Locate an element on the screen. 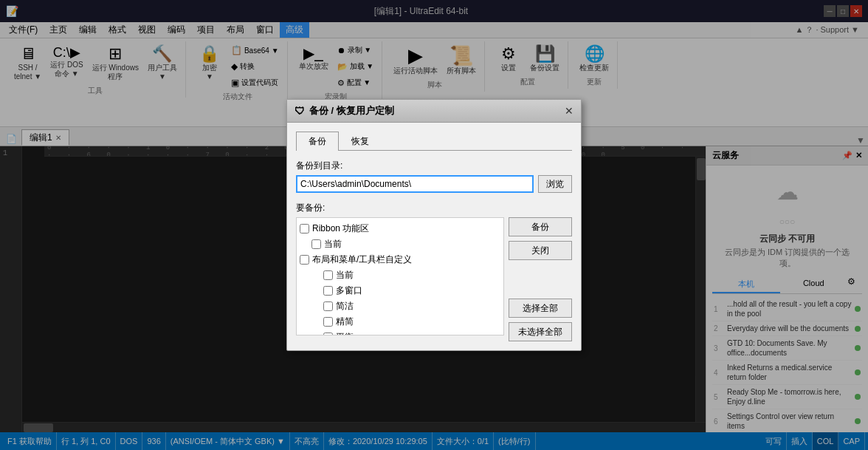 The image size is (868, 450). checkbox-layout-input is located at coordinates (304, 260).